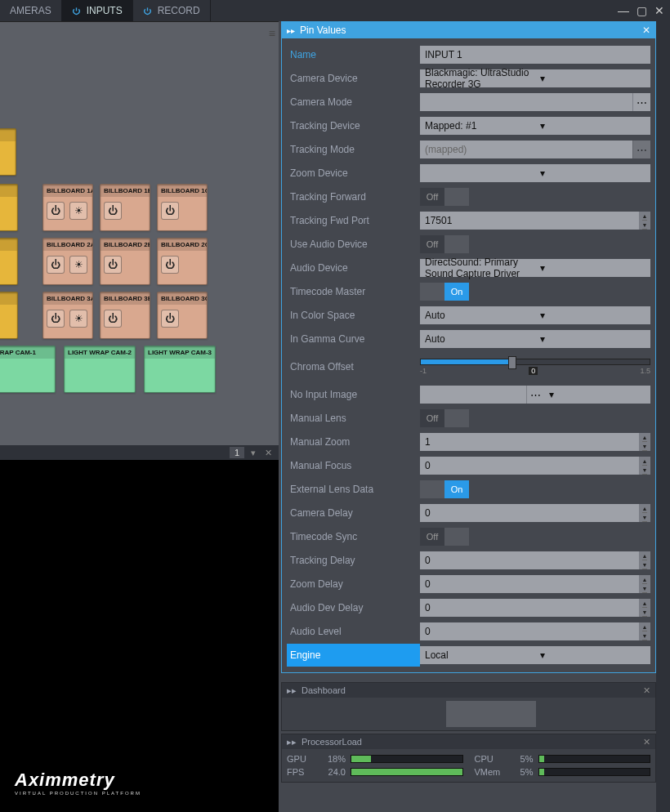 This screenshot has height=812, width=670. I want to click on timecode-sync-toggle: Off, so click(444, 537).